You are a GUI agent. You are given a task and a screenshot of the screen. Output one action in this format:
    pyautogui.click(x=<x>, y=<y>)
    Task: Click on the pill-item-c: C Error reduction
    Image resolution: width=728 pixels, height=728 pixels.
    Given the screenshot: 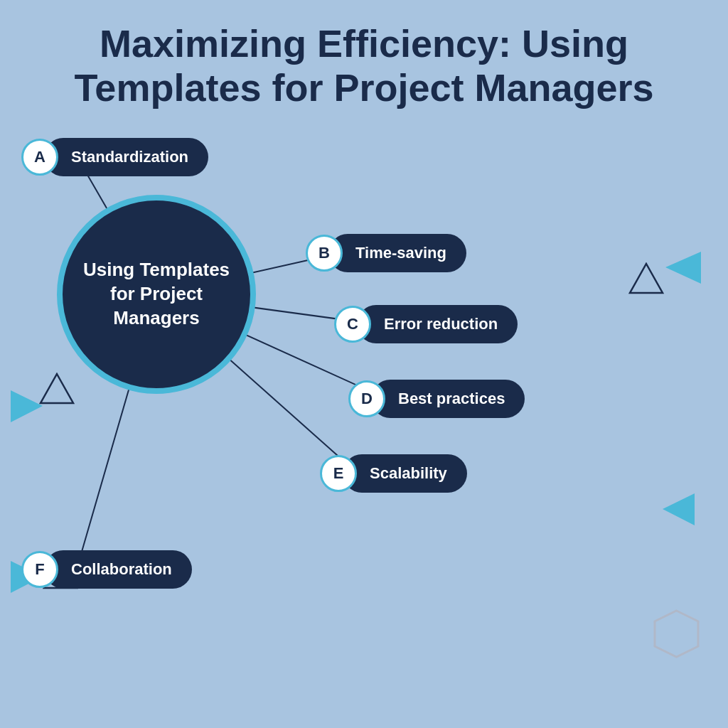 What is the action you would take?
    pyautogui.click(x=426, y=324)
    